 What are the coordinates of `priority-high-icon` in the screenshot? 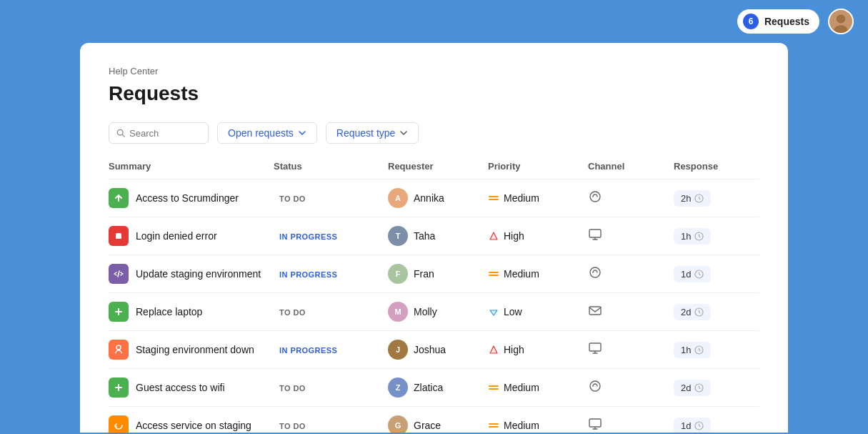 It's located at (494, 236).